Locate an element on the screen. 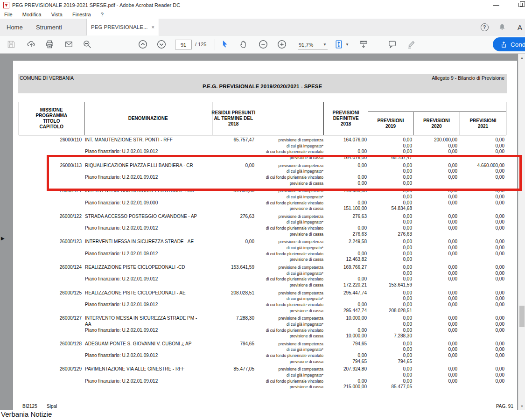  tab-strumenti: Strumenti is located at coordinates (49, 27).